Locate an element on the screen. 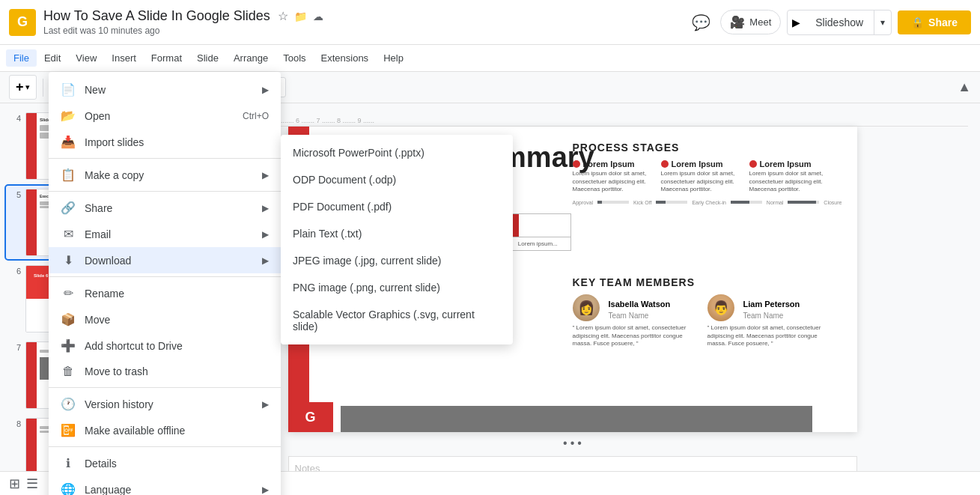 This screenshot has width=980, height=495. fm-new: 📄 New ▶ is located at coordinates (165, 90).